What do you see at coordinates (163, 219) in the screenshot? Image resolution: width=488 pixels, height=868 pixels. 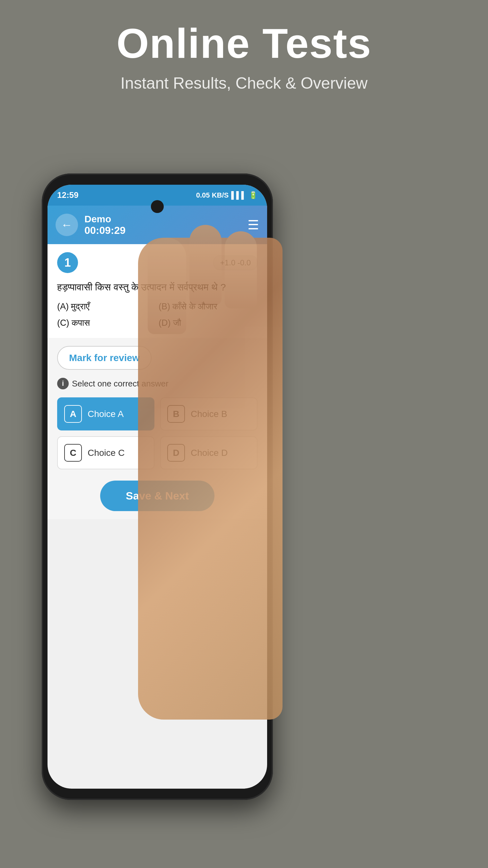 I see `test-name: Demo` at bounding box center [163, 219].